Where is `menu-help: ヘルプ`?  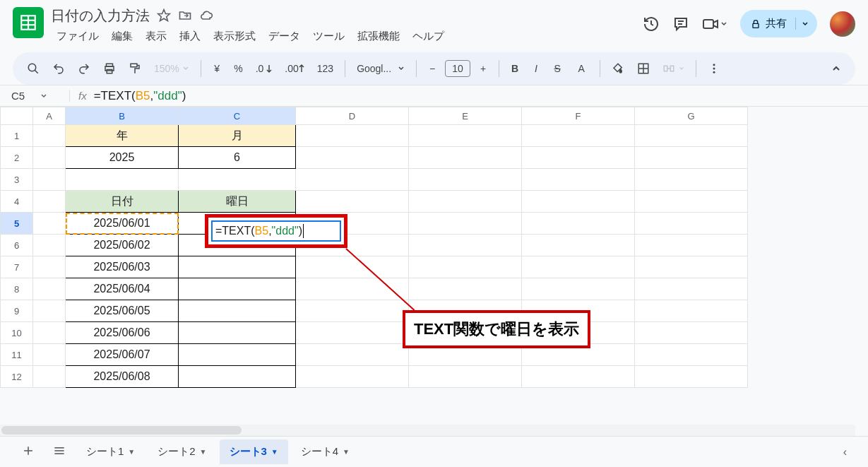 menu-help: ヘルプ is located at coordinates (428, 37).